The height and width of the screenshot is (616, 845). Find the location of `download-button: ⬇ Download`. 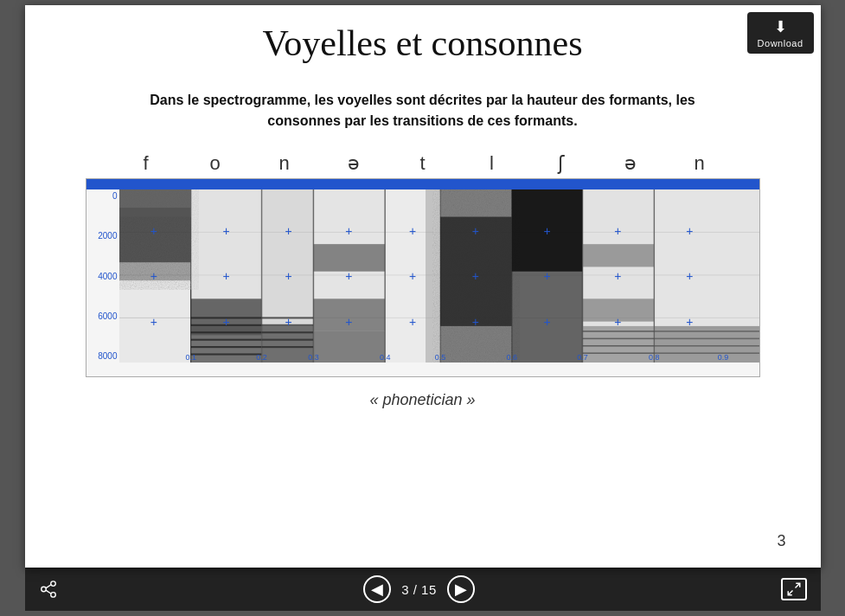

download-button: ⬇ Download is located at coordinates (780, 33).